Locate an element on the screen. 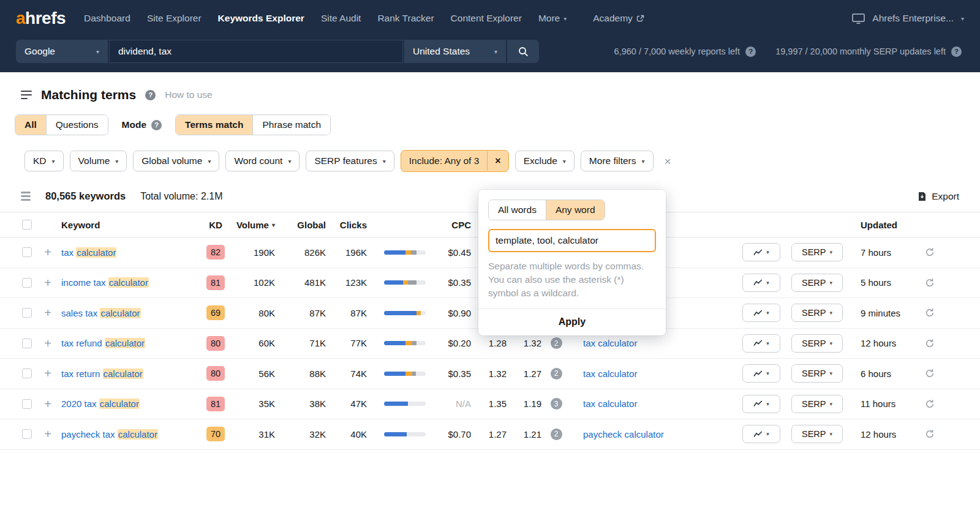 The image size is (980, 505). nav-item-keywords-explorer: Keywords Explorer is located at coordinates (261, 18).